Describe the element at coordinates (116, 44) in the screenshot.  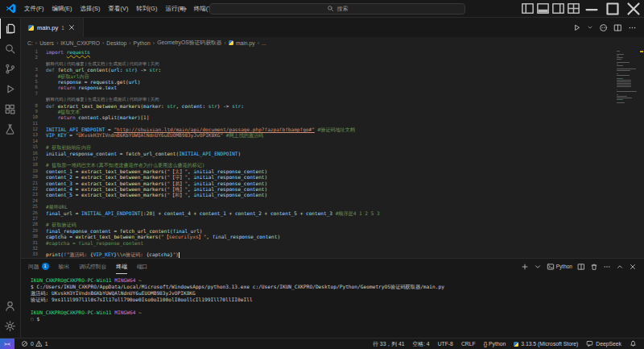
I see `breadcrumb-item: Desktop` at that location.